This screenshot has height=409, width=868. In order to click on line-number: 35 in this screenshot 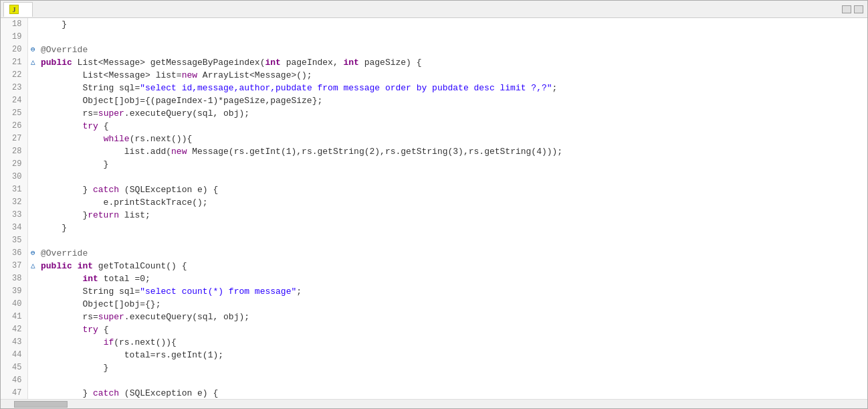, I will do `click(14, 241)`.